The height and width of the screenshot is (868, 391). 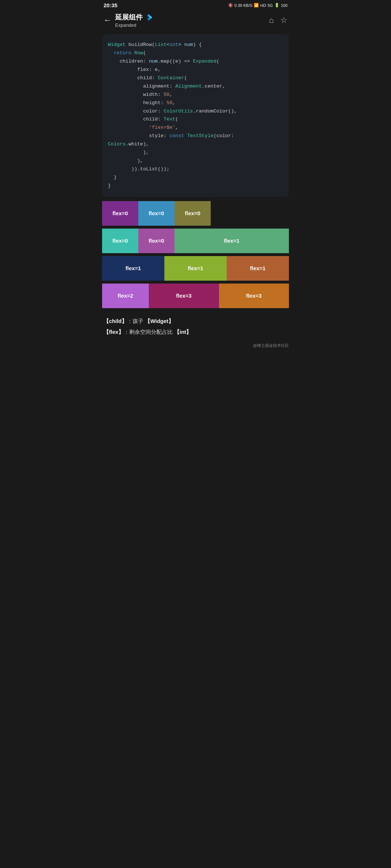 What do you see at coordinates (196, 296) in the screenshot?
I see `flex-row-4: flex=2 flex=3 flex=3` at bounding box center [196, 296].